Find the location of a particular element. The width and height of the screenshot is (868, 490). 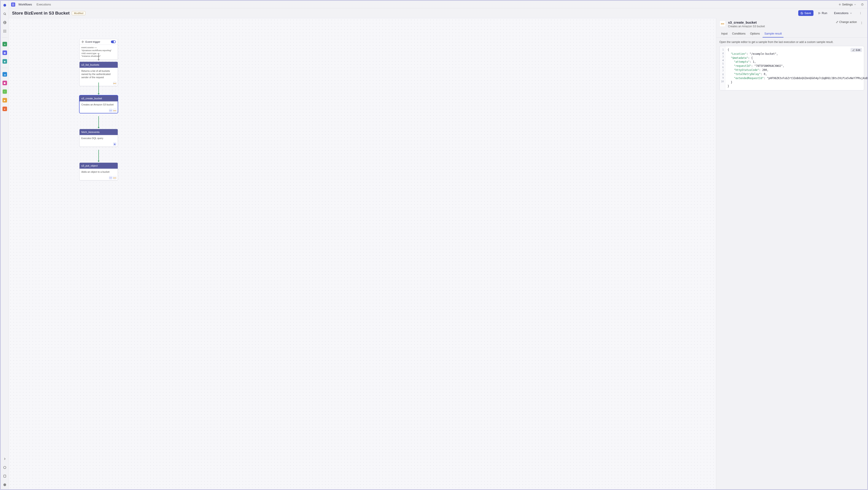

tab-workflows: Workflows is located at coordinates (25, 4).